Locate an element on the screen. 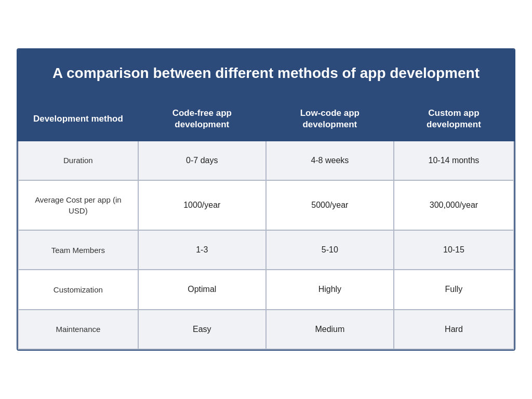 The width and height of the screenshot is (532, 399). cell-custom: Hard is located at coordinates (454, 329).